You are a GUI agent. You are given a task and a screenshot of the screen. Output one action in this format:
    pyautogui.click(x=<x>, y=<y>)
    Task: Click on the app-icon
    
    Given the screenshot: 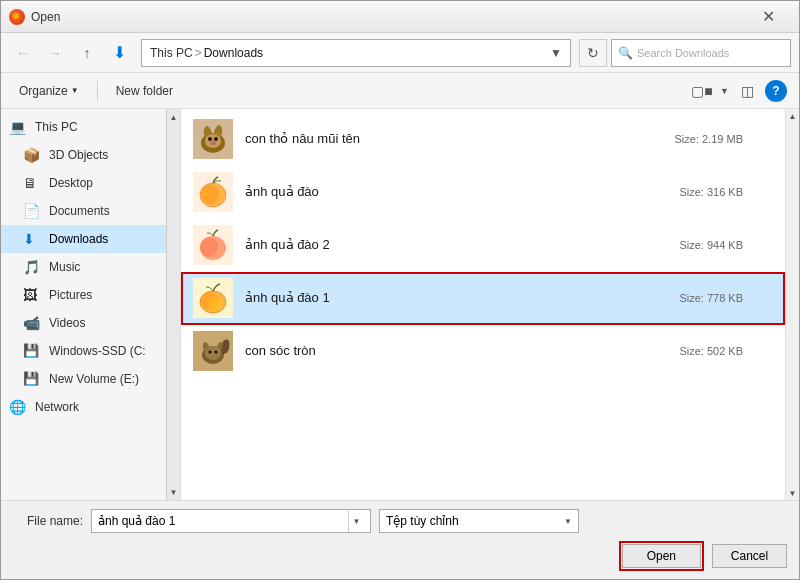 What is the action you would take?
    pyautogui.click(x=17, y=17)
    